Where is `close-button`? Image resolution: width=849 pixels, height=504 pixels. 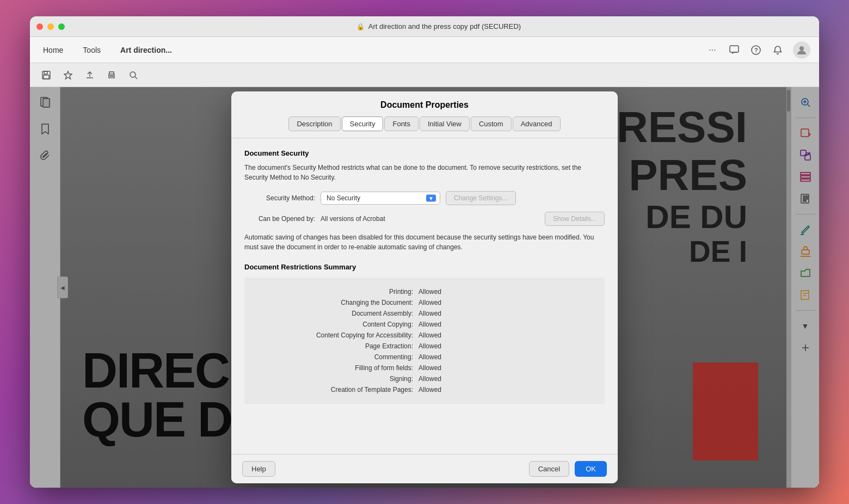 close-button is located at coordinates (40, 27).